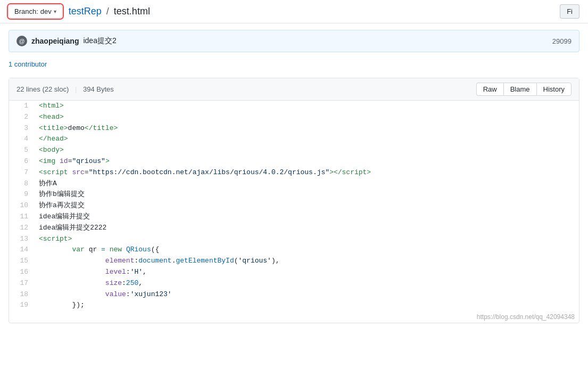 The width and height of the screenshot is (588, 384). Describe the element at coordinates (294, 273) in the screenshot. I see `table-row: 16 level:'H',` at that location.